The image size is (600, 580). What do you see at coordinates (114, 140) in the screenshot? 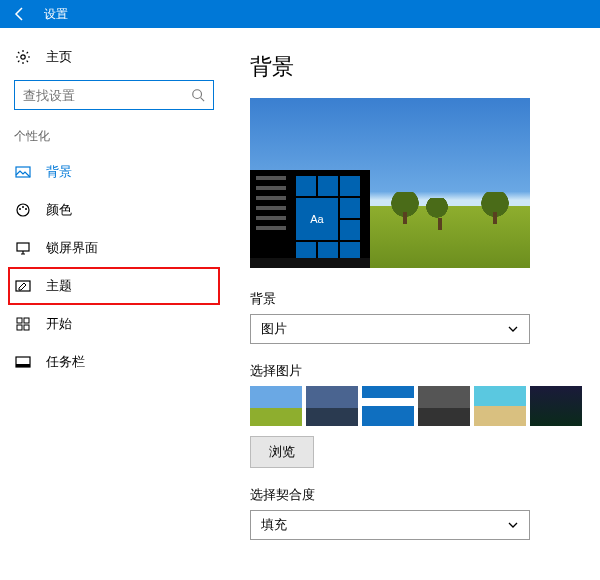
I see `sidebar-section-label: 个性化` at bounding box center [114, 140].